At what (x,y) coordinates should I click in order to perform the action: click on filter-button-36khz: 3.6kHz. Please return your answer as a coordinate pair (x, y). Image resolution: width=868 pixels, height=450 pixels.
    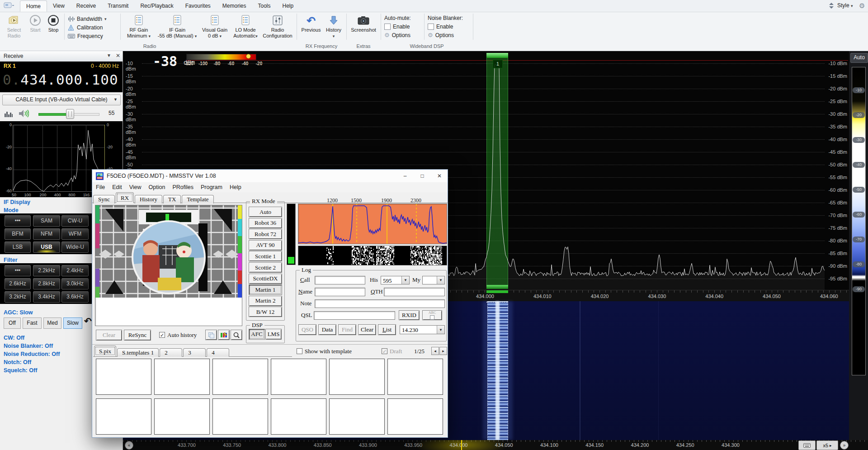
    Looking at the image, I should click on (75, 297).